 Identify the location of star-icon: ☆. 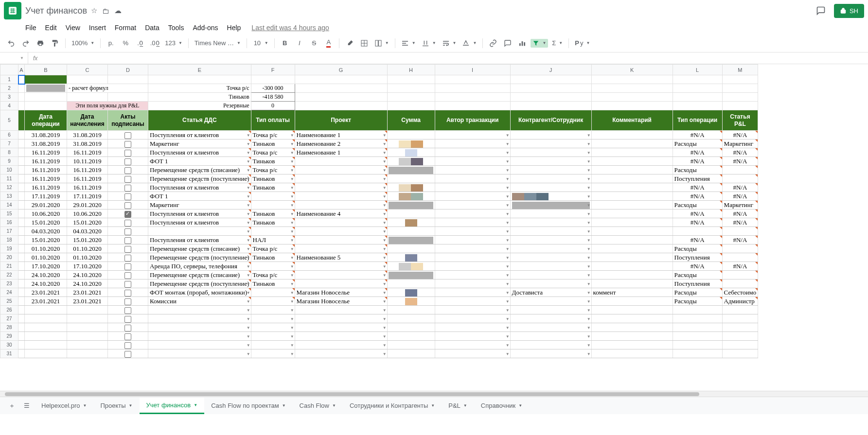
(94, 11).